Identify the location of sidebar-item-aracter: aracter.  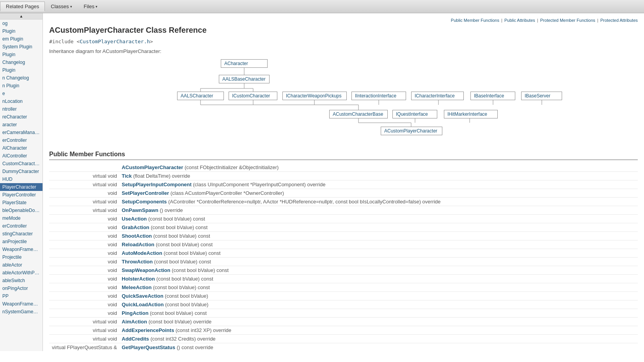
(21, 125).